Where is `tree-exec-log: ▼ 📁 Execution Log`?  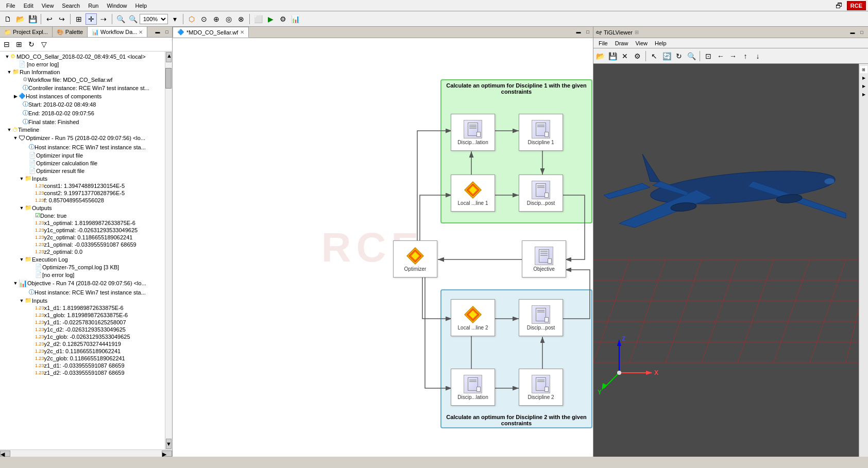 tree-exec-log: ▼ 📁 Execution Log is located at coordinates (82, 259).